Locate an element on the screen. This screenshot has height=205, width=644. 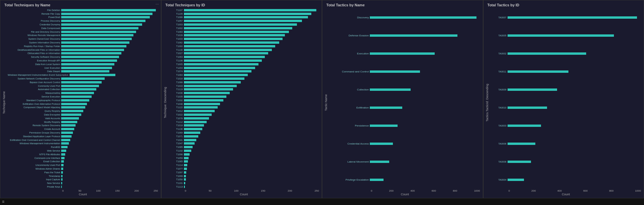
bar-row: Execution is located at coordinates (405, 53).